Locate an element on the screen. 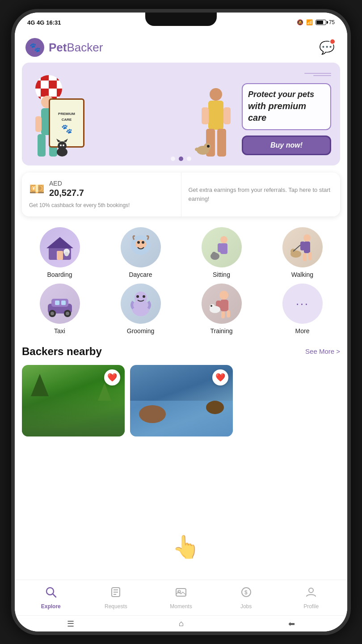  see-more-link: See More > is located at coordinates (323, 352).